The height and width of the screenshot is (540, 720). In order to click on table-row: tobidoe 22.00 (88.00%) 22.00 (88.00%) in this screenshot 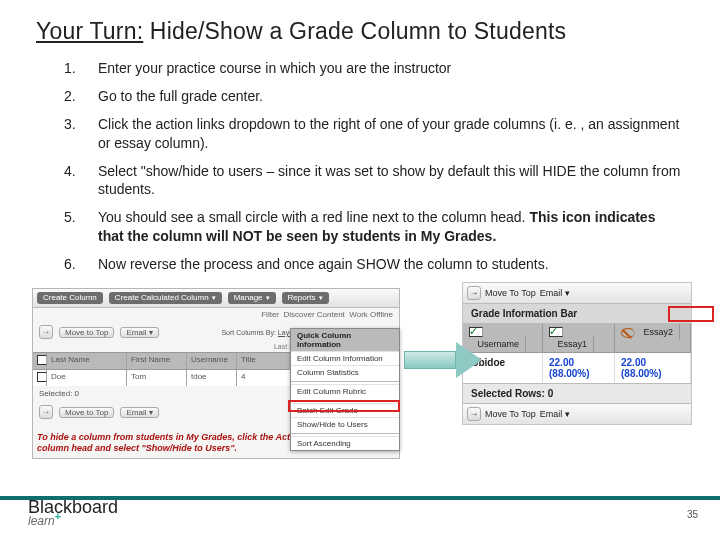, I will do `click(577, 368)`.